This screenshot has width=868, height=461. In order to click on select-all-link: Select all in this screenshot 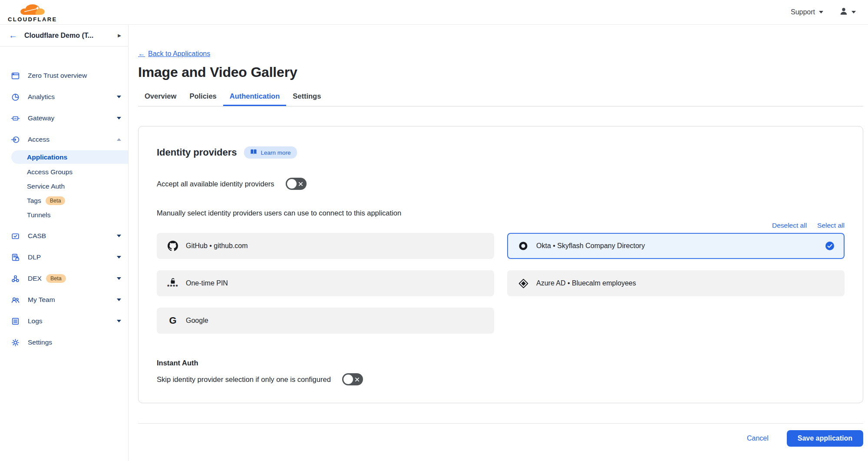, I will do `click(831, 226)`.